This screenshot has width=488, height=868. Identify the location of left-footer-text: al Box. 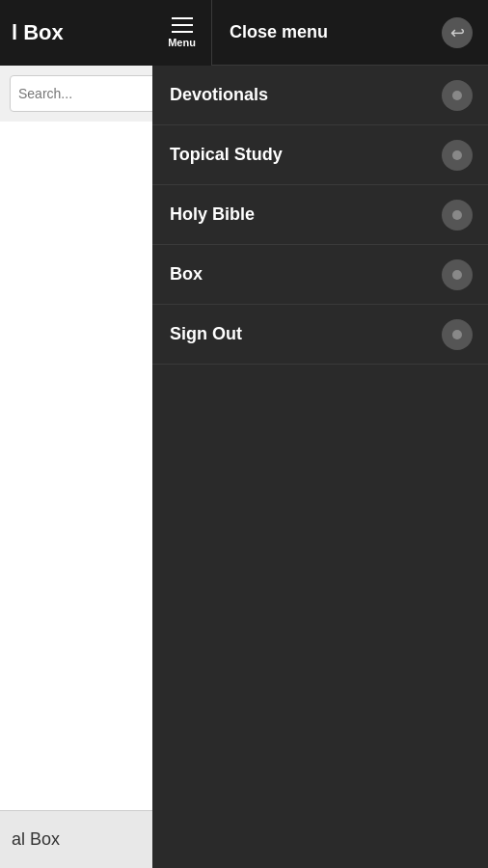
(36, 839).